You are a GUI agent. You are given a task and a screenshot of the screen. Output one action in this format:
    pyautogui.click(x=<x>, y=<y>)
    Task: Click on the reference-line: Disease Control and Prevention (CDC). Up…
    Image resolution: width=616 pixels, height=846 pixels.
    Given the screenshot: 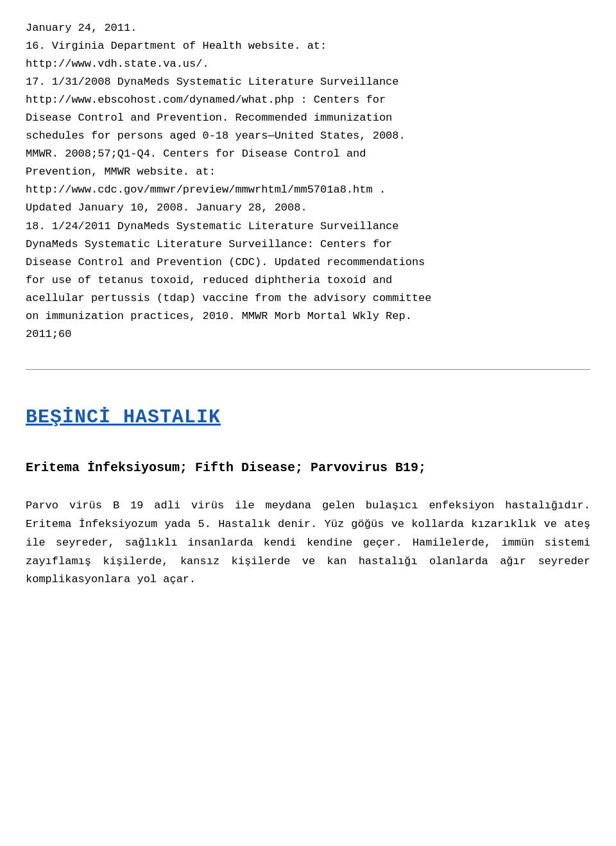 What is the action you would take?
    pyautogui.click(x=308, y=263)
    